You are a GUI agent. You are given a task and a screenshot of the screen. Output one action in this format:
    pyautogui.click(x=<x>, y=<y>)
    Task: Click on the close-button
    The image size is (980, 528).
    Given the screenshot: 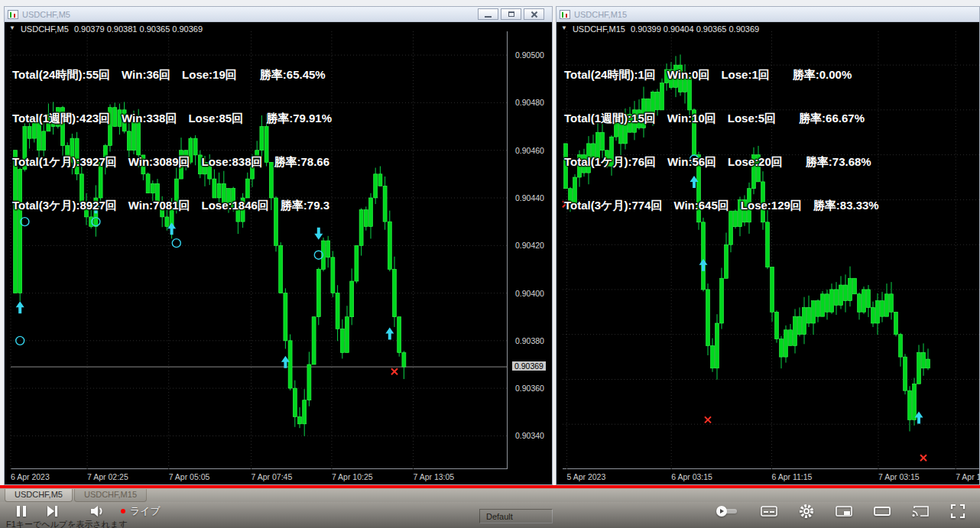 What is the action you would take?
    pyautogui.click(x=534, y=14)
    